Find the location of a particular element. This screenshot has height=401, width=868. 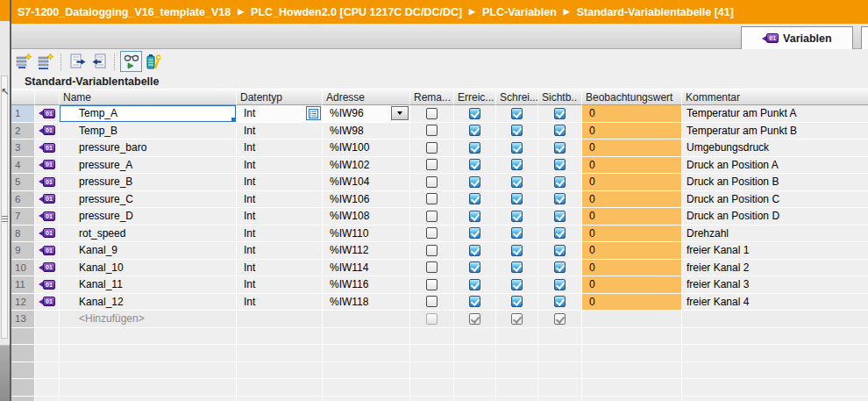

row-number: 11 is located at coordinates (23, 285).